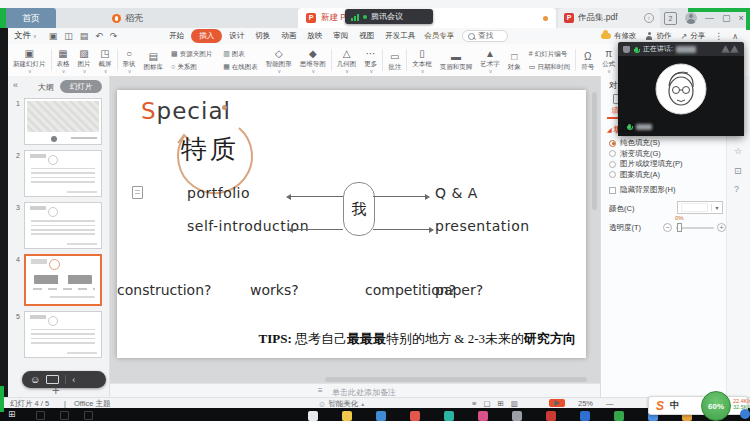 Image resolution: width=750 pixels, height=421 pixels. What do you see at coordinates (649, 18) in the screenshot?
I see `pdf-info-icon: i` at bounding box center [649, 18].